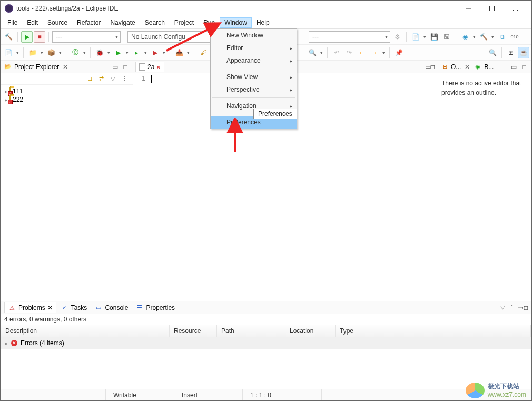  What do you see at coordinates (86, 37) in the screenshot?
I see `launch-target-combo: ---` at bounding box center [86, 37].